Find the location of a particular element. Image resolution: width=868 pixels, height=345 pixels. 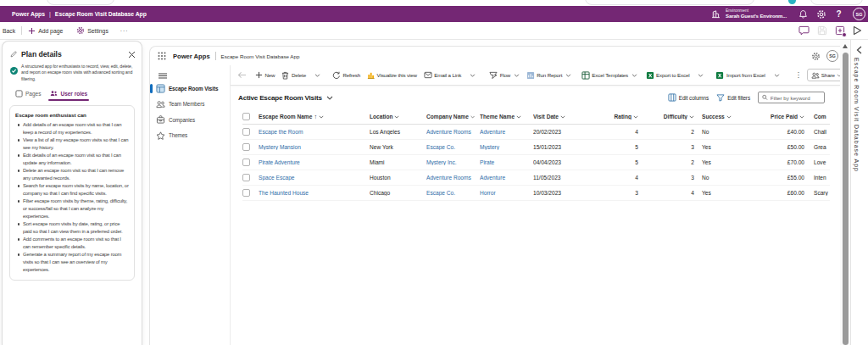

new-button: New is located at coordinates (264, 75).